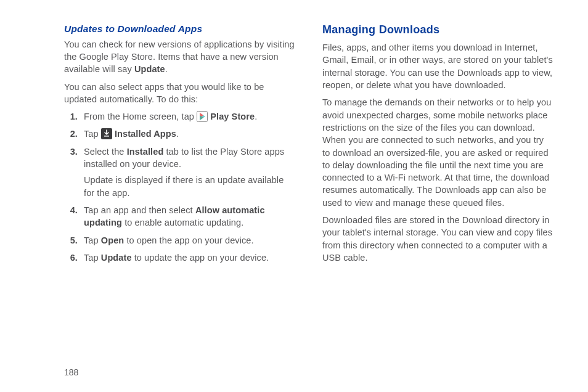 This screenshot has height=392, width=588. What do you see at coordinates (438, 67) in the screenshot?
I see `paragraph: Files, apps, and other items you downloa…` at bounding box center [438, 67].